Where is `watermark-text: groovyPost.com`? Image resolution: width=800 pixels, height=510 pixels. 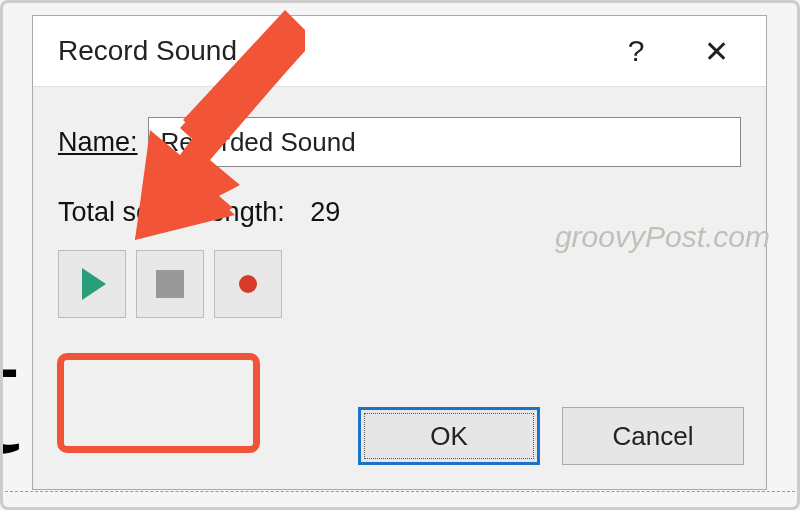 watermark-text: groovyPost.com is located at coordinates (662, 237).